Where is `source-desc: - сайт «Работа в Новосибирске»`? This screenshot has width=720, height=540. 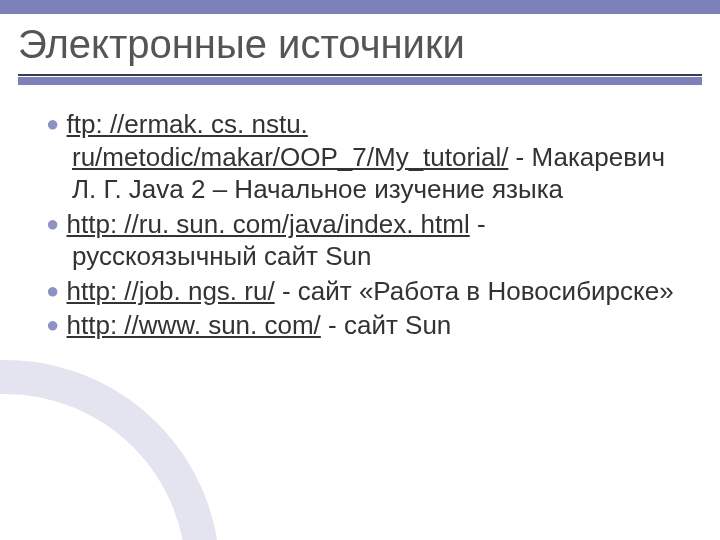 source-desc: - сайт «Работа в Новосибирске» is located at coordinates (474, 291).